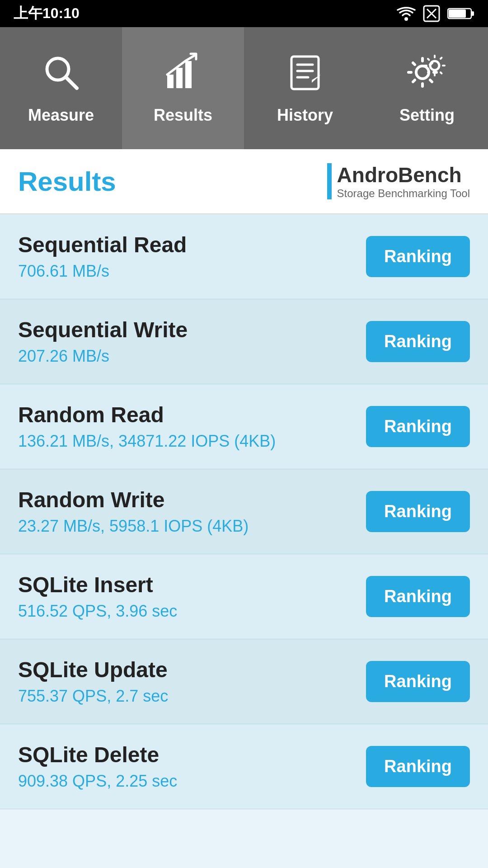 Image resolution: width=488 pixels, height=868 pixels. Describe the element at coordinates (404, 193) in the screenshot. I see `brand-subtitle: Storage Benchmarking Tool` at that location.